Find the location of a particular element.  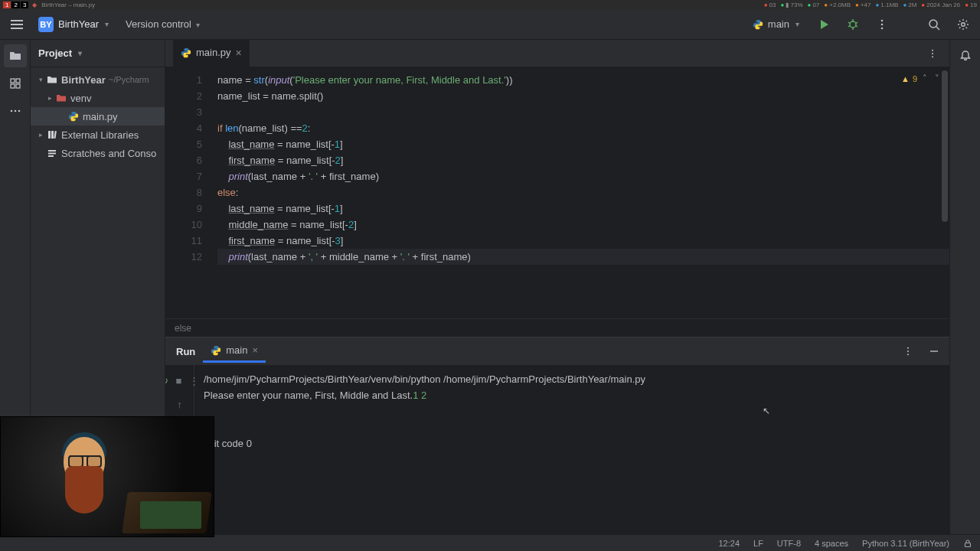

tree-label: External Libraries is located at coordinates (100, 135).